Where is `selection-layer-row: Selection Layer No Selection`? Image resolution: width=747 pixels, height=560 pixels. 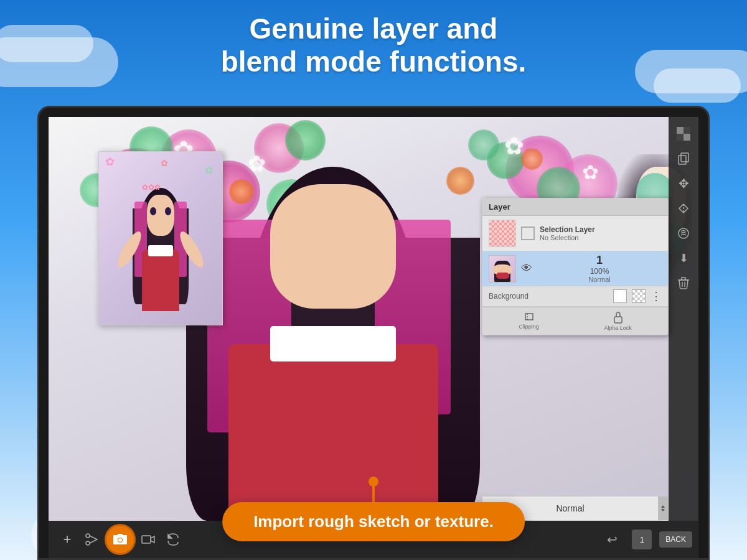
selection-layer-row: Selection Layer No Selection is located at coordinates (575, 234).